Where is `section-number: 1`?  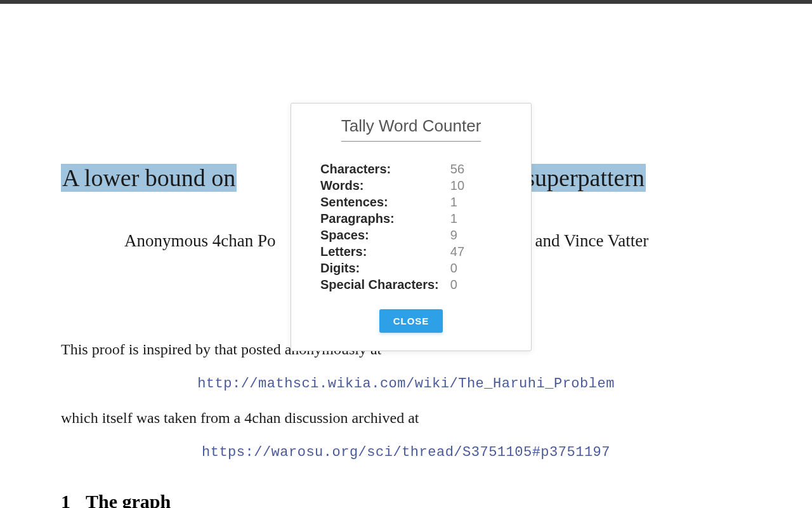
section-number: 1 is located at coordinates (66, 499).